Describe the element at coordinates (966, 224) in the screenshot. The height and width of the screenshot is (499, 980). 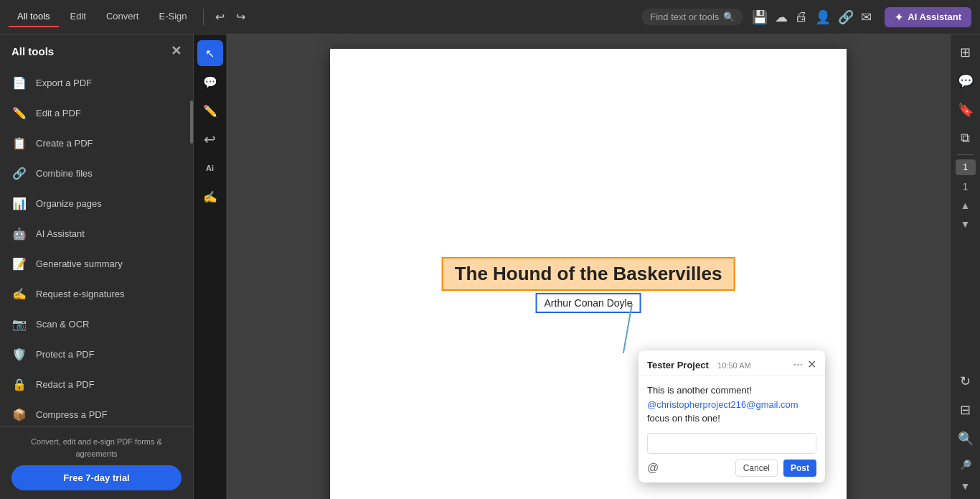
I see `rp-scroll-down-button: ▼` at that location.